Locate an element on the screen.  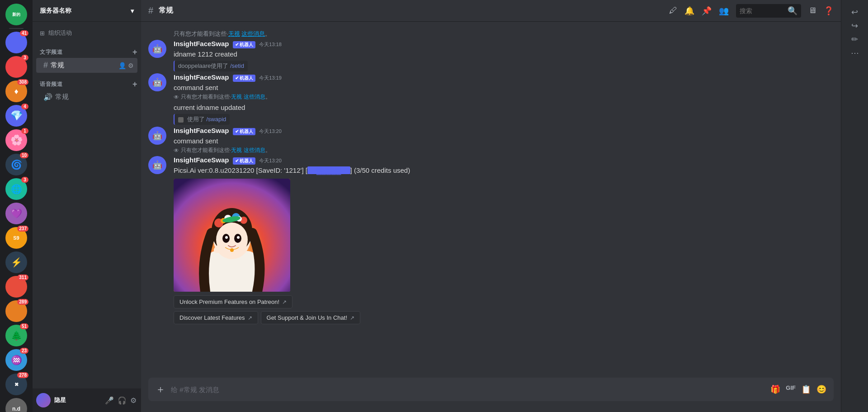
invite-icon: 👤 is located at coordinates (122, 66).